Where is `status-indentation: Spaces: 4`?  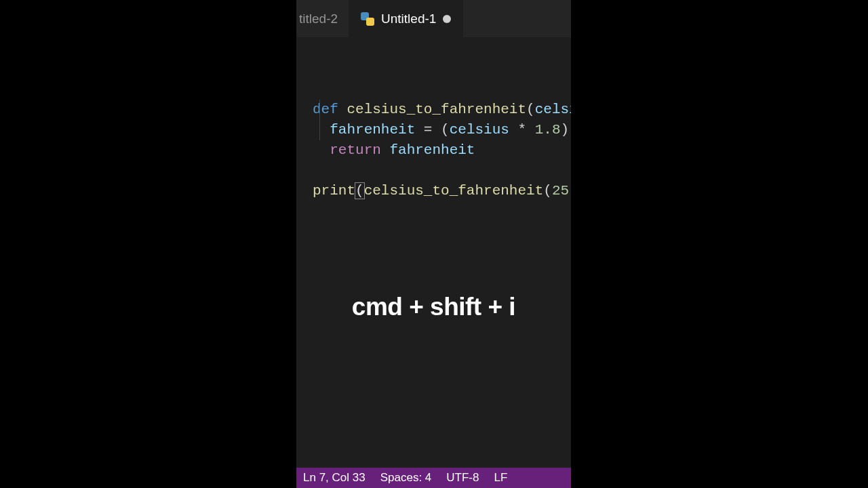
status-indentation: Spaces: 4 is located at coordinates (406, 478).